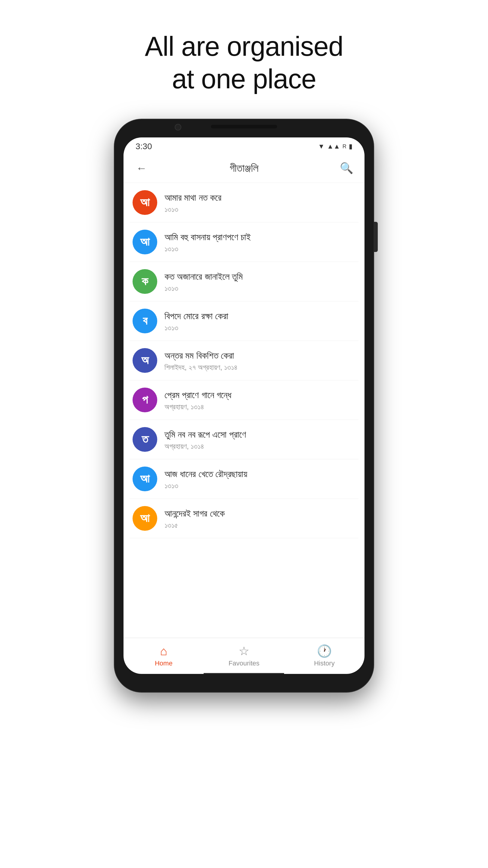  Describe the element at coordinates (244, 282) in the screenshot. I see `list-item: ককত অজানারে জানাইলে তুমি১৩১৩` at that location.